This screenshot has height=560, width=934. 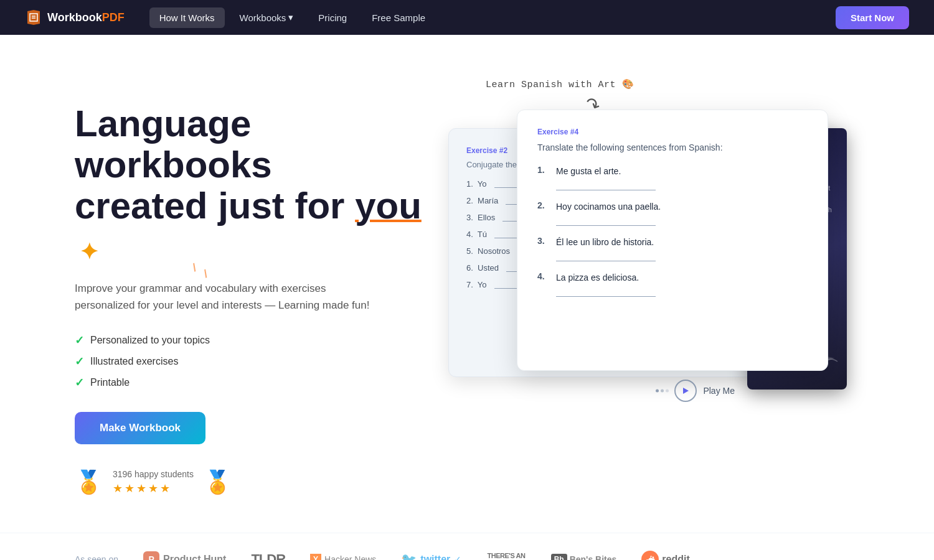 What do you see at coordinates (663, 391) in the screenshot?
I see `play-me-dots` at bounding box center [663, 391].